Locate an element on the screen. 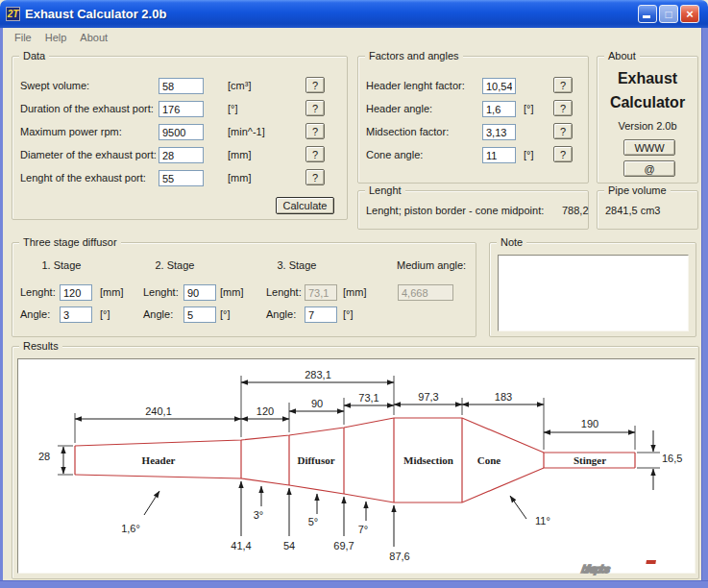 The image size is (708, 588). diffusor-group-title: Three stage diffusor is located at coordinates (70, 242).